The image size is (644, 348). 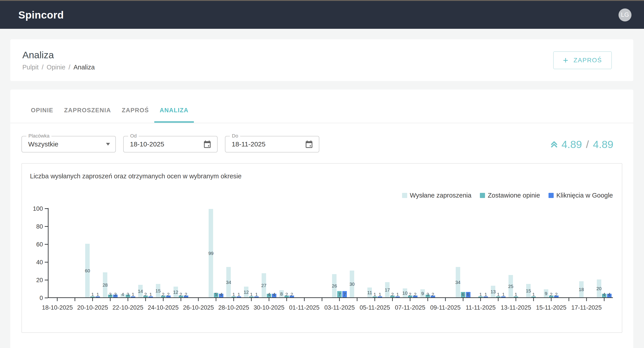 What do you see at coordinates (43, 144) in the screenshot?
I see `facility-select-value: Wszystkie` at bounding box center [43, 144].